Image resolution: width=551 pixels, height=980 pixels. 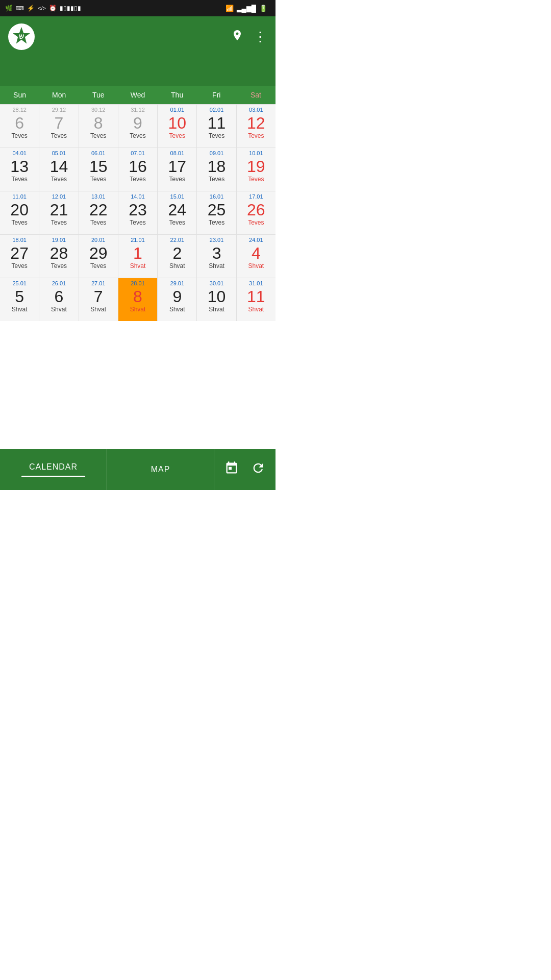 What do you see at coordinates (59, 256) in the screenshot?
I see `calendar-cell: 19.0128Teves` at bounding box center [59, 256].